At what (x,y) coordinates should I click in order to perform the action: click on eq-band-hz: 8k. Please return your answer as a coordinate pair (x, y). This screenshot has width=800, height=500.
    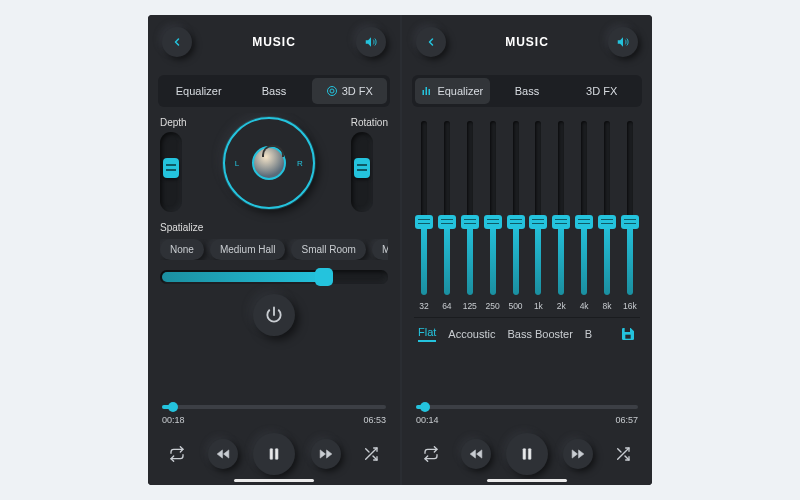
    Looking at the image, I should click on (608, 306).